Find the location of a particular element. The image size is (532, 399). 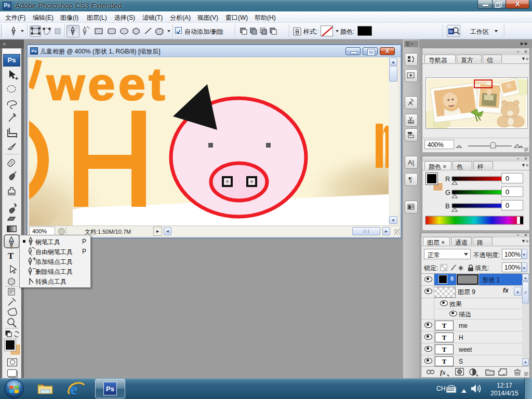

svg-text: T is located at coordinates (11, 256).